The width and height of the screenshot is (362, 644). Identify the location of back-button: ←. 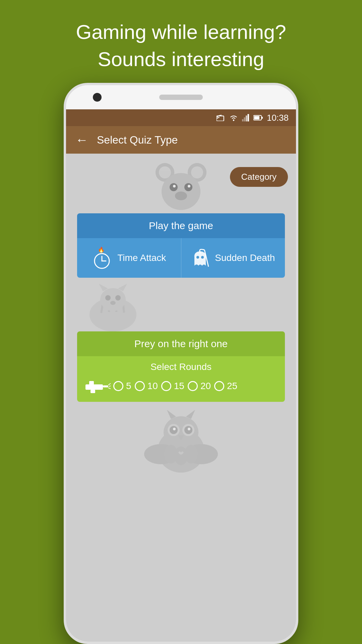
(82, 140).